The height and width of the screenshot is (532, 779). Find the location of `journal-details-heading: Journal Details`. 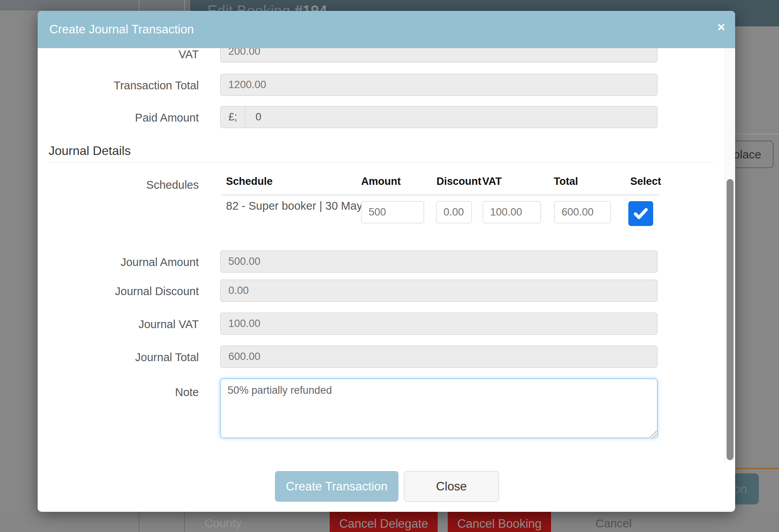

journal-details-heading: Journal Details is located at coordinates (90, 151).